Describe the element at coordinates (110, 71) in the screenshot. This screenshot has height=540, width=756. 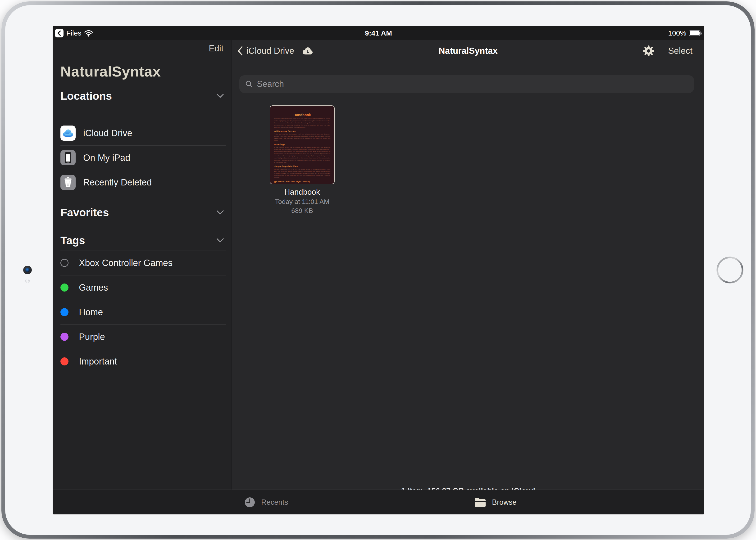
I see `sidebar-app-title: NaturalSyntax` at that location.